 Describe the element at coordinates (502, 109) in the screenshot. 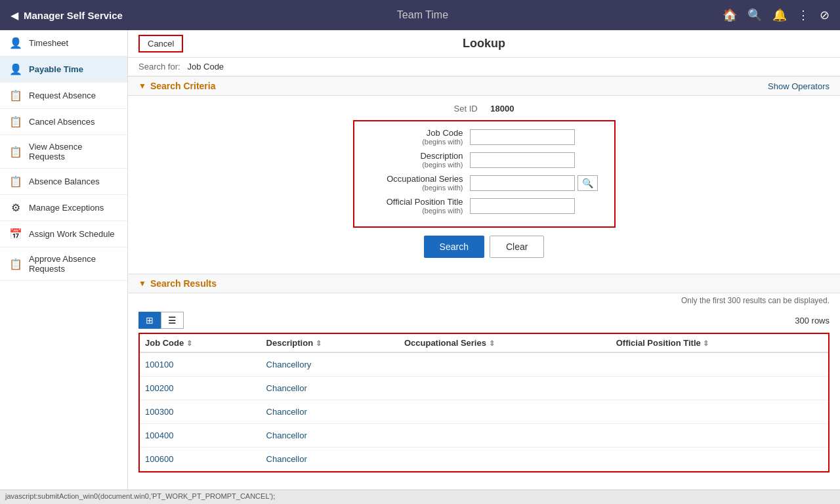

I see `set-id-value: 18000` at that location.